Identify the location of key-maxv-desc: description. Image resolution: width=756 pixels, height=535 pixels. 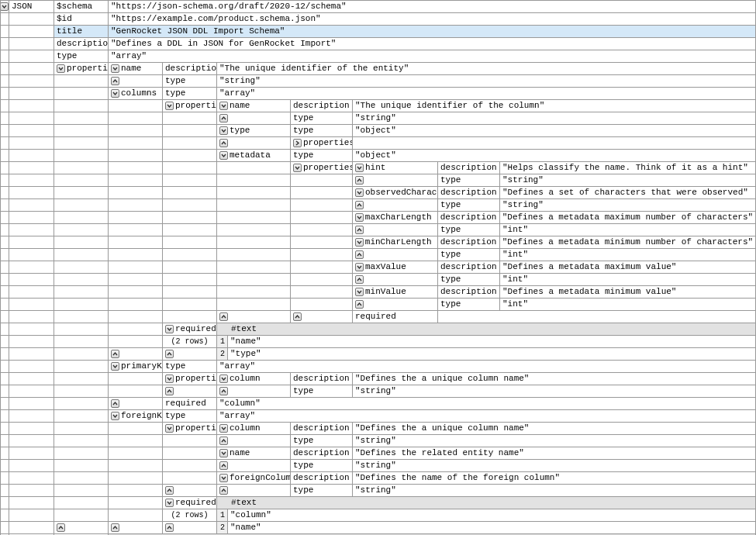
(469, 268).